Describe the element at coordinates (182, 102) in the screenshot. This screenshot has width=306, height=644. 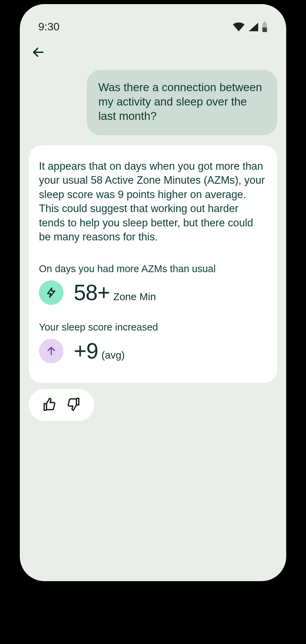
I see `user-message: Was there a connection between my activi…` at that location.